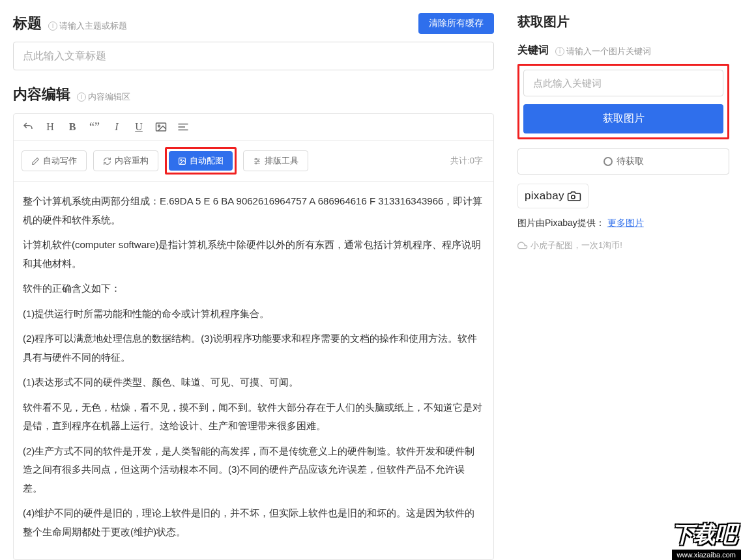 This screenshot has width=741, height=560. I want to click on underline-icon: U, so click(139, 127).